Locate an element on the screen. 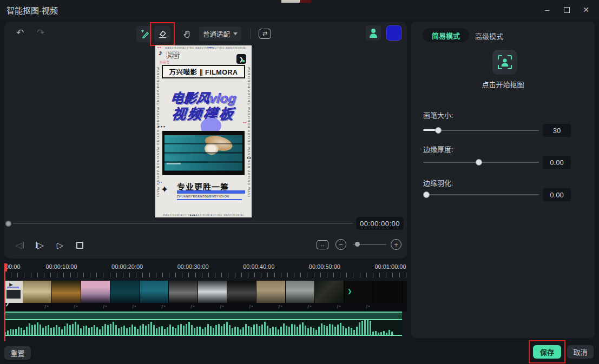  person-icon is located at coordinates (373, 34).